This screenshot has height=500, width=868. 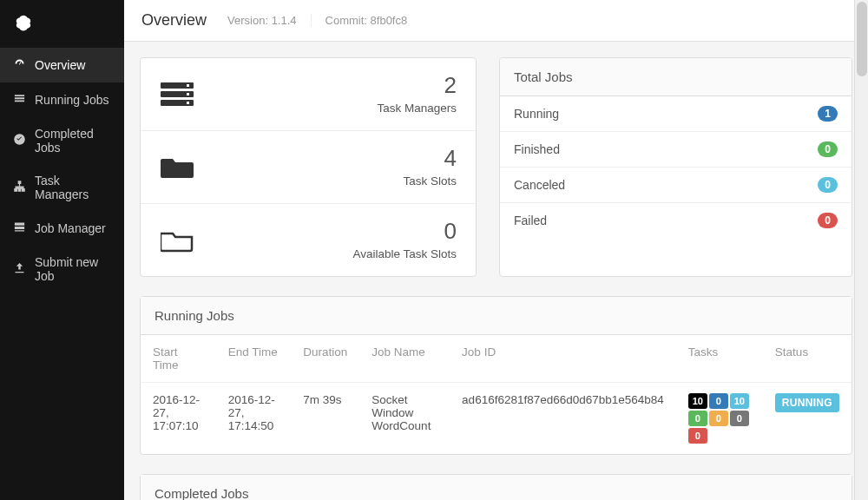 I want to click on folder-open-icon, so click(x=177, y=240).